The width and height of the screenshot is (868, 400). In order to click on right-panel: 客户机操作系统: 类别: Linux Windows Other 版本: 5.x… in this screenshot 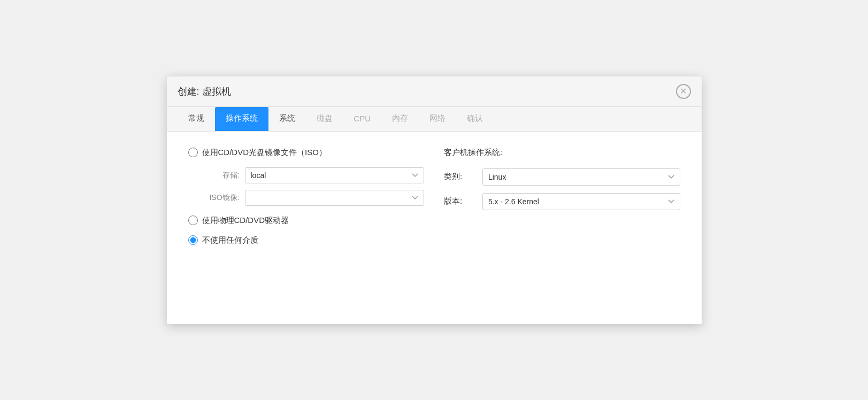, I will do `click(562, 183)`.